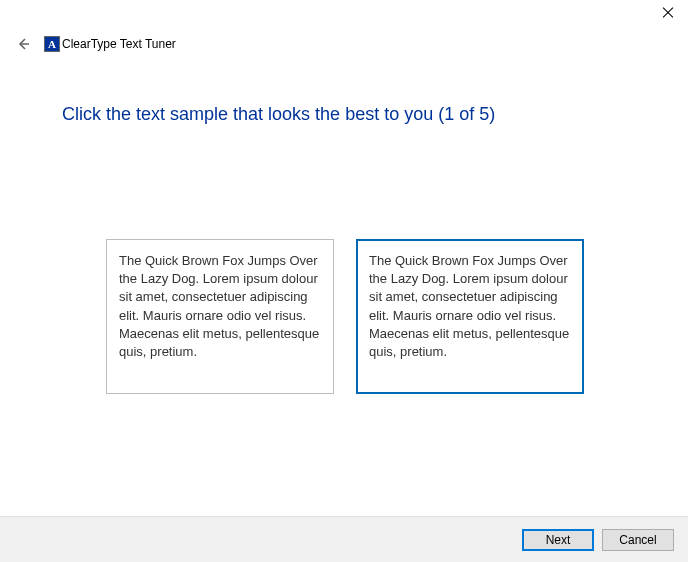 Image resolution: width=688 pixels, height=562 pixels. What do you see at coordinates (23, 44) in the screenshot?
I see `back-arrow-icon` at bounding box center [23, 44].